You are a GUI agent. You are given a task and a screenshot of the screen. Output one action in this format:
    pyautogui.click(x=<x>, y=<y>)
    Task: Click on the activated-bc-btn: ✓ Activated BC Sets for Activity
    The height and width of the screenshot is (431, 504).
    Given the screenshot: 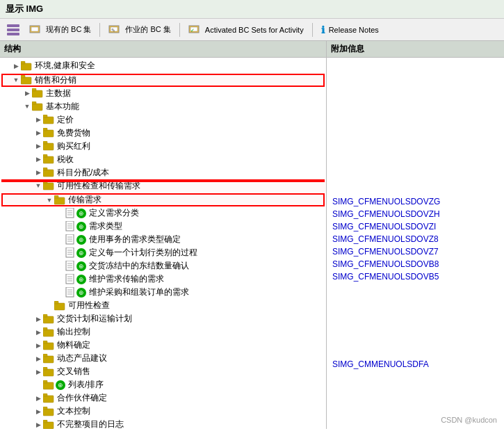 What is the action you would take?
    pyautogui.click(x=246, y=30)
    